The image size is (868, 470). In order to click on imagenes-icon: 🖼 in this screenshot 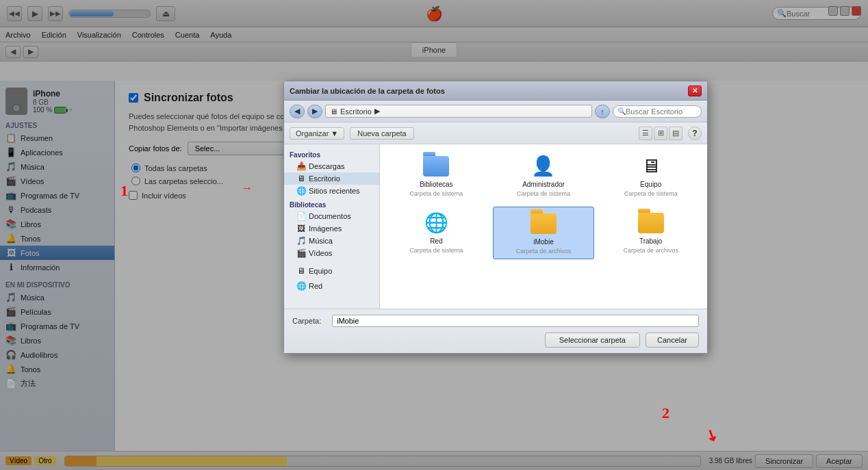, I will do `click(301, 229)`.